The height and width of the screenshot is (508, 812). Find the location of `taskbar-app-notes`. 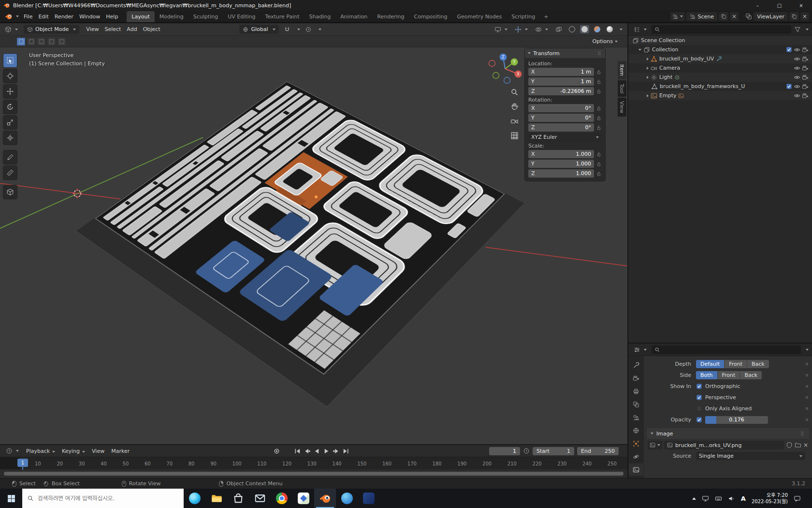

taskbar-app-notes is located at coordinates (304, 498).